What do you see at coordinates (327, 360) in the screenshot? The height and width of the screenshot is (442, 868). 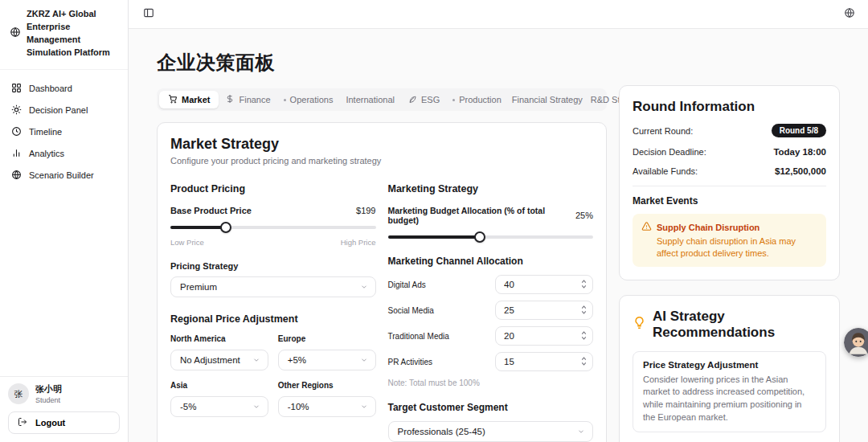 I see `region-europe-select: +5%` at bounding box center [327, 360].